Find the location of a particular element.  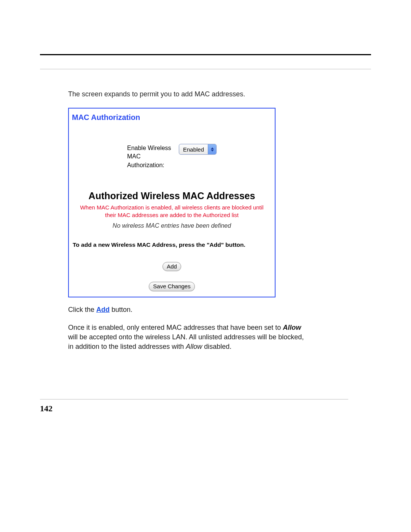

click-prefix: Click the is located at coordinates (82, 310).